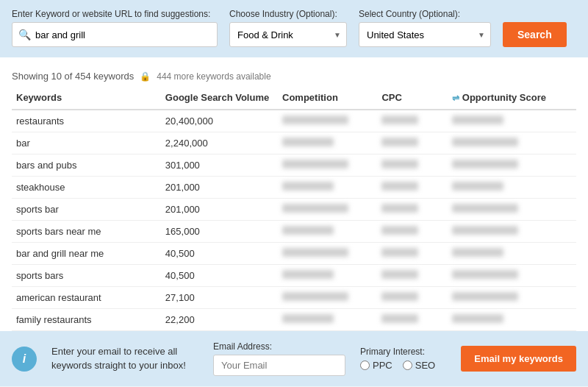  What do you see at coordinates (328, 98) in the screenshot?
I see `col-header-competition: Competition` at bounding box center [328, 98].